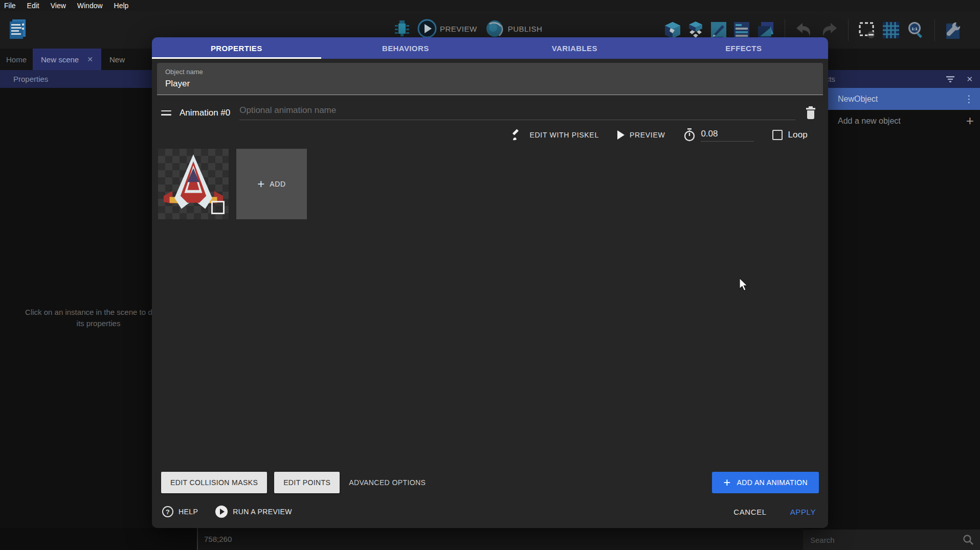 The image size is (980, 550). I want to click on objects-search-input, so click(886, 540).